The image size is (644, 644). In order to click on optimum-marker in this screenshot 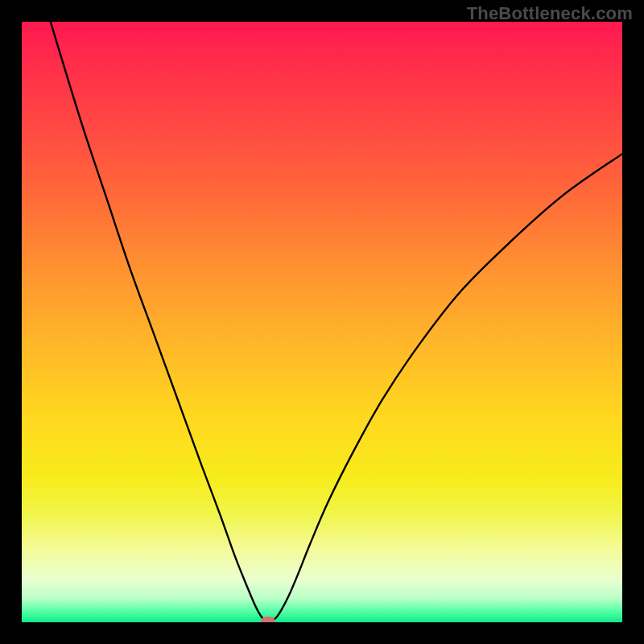, I will do `click(268, 620)`.